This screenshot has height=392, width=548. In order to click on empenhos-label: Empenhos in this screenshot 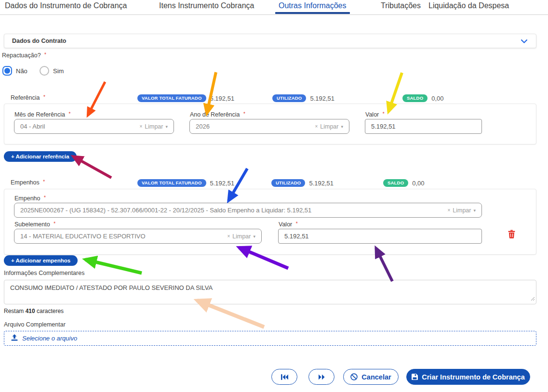, I will do `click(28, 183)`.